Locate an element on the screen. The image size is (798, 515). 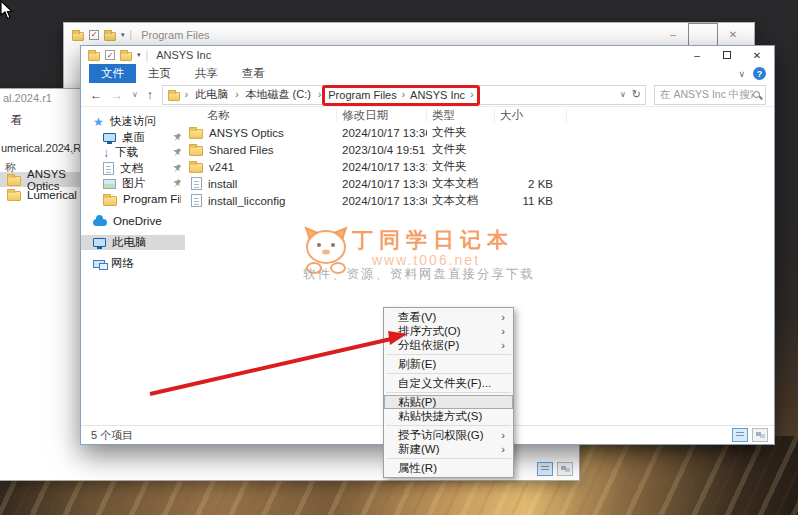
network-icon is located at coordinates (99, 264).